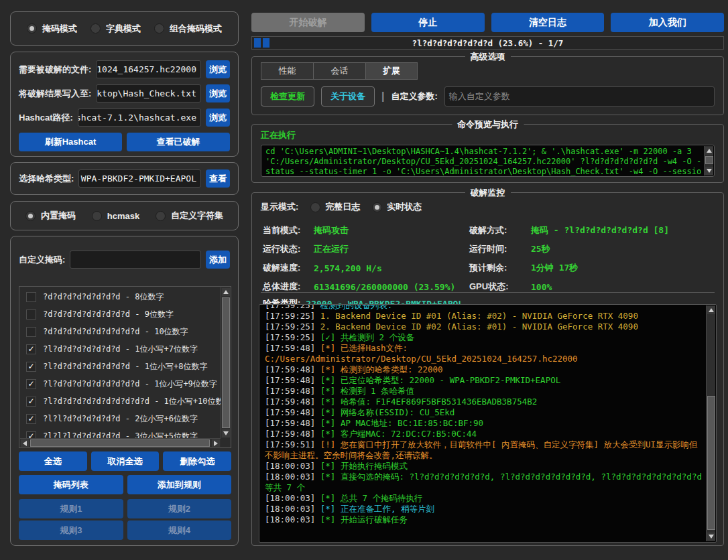  What do you see at coordinates (189, 216) in the screenshot?
I see `radio-custom-charset: 自定义字符集` at bounding box center [189, 216].